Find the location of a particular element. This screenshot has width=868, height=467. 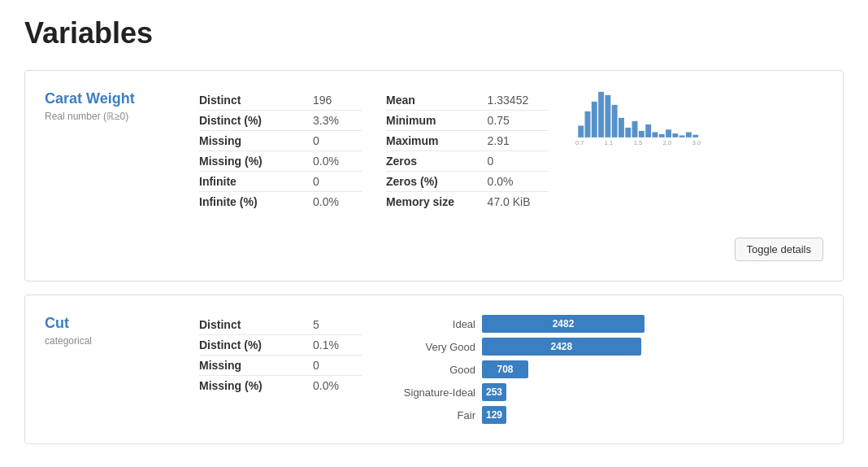

svg-text: 1.5 is located at coordinates (638, 143).